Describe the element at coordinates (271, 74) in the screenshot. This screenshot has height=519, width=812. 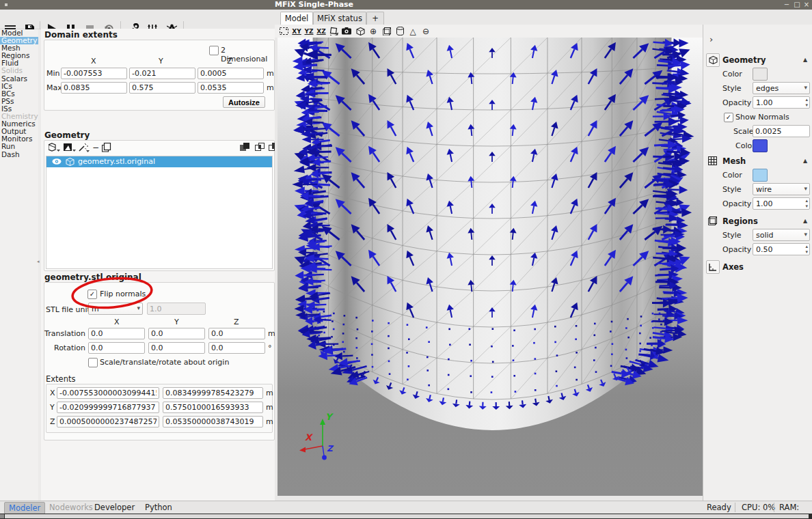
I see `min-unit: m` at that location.